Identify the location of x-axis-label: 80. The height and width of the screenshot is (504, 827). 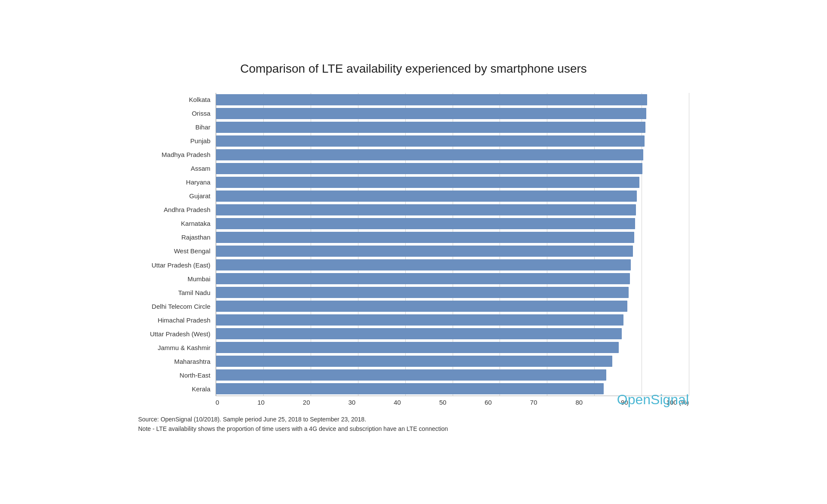
(579, 403).